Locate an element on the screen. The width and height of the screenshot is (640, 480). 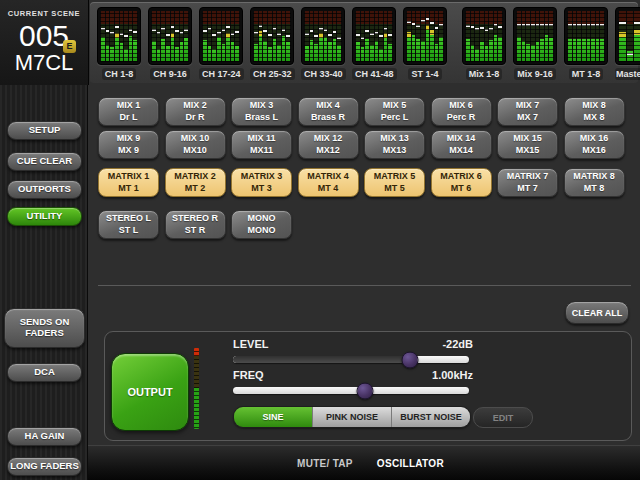
bus-button-name: MATRIX 4 is located at coordinates (328, 177).